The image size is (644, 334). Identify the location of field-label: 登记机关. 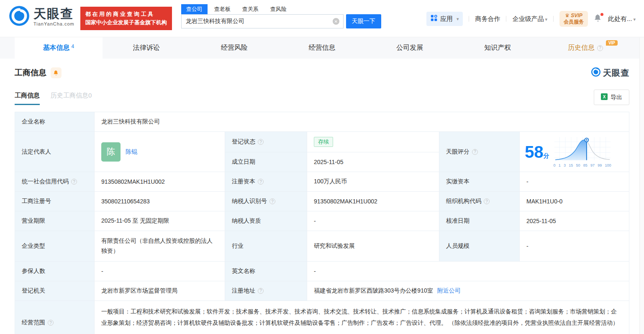
(55, 291).